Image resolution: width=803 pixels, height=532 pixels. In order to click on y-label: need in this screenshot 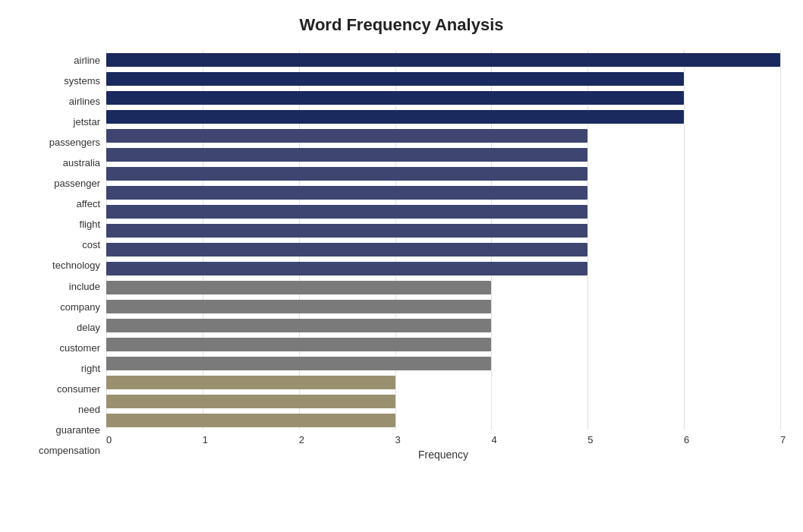, I will do `click(90, 409)`.